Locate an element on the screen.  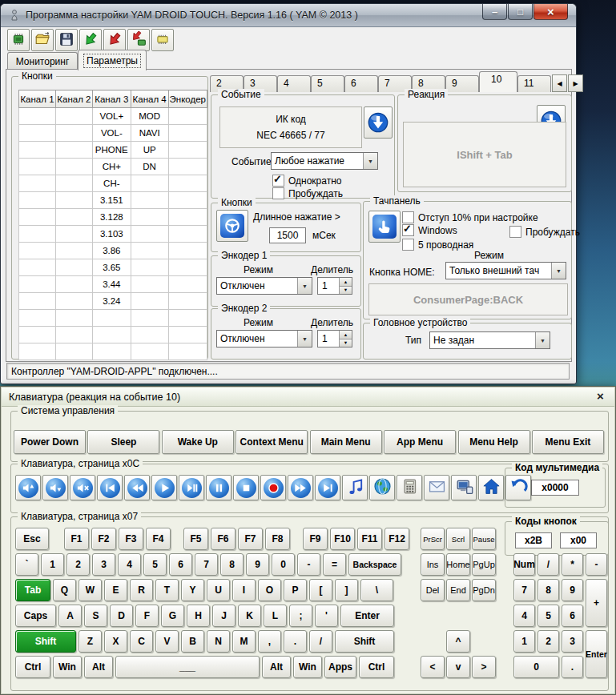
tab-scroll-right-button: ▶ is located at coordinates (575, 83).